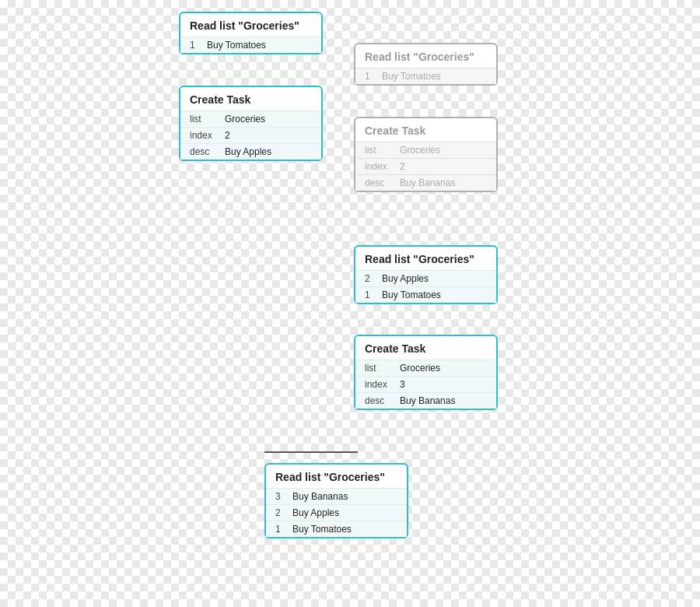 Image resolution: width=700 pixels, height=607 pixels. What do you see at coordinates (426, 154) in the screenshot?
I see `card-create-2-muted: Create Task list Groceries index 2 desc …` at bounding box center [426, 154].